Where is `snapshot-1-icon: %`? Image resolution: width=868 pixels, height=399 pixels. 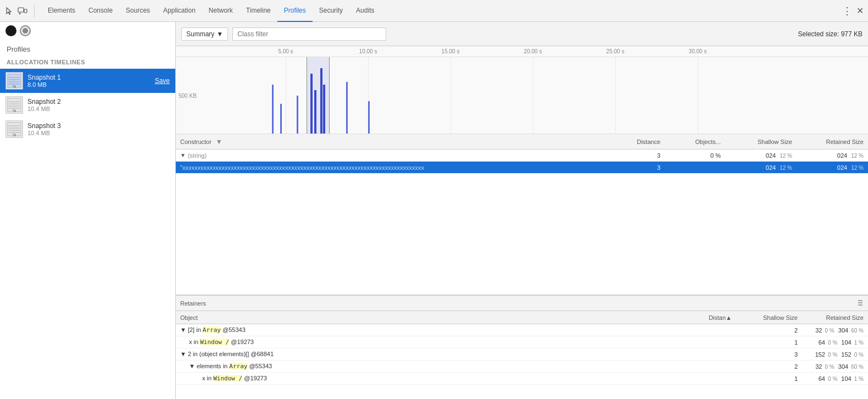
snapshot-1-icon: % is located at coordinates (14, 81).